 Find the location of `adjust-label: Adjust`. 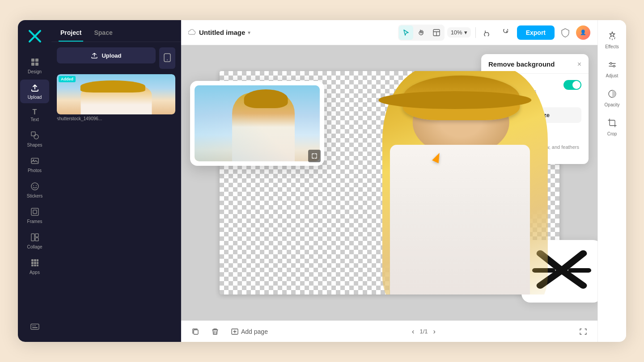

adjust-label: Adjust is located at coordinates (612, 76).